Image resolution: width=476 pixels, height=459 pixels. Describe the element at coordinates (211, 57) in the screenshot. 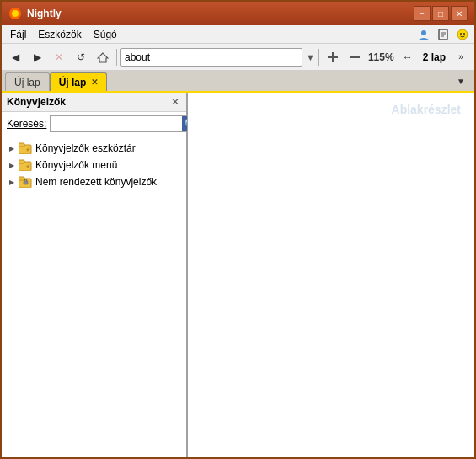

I see `address-input` at that location.